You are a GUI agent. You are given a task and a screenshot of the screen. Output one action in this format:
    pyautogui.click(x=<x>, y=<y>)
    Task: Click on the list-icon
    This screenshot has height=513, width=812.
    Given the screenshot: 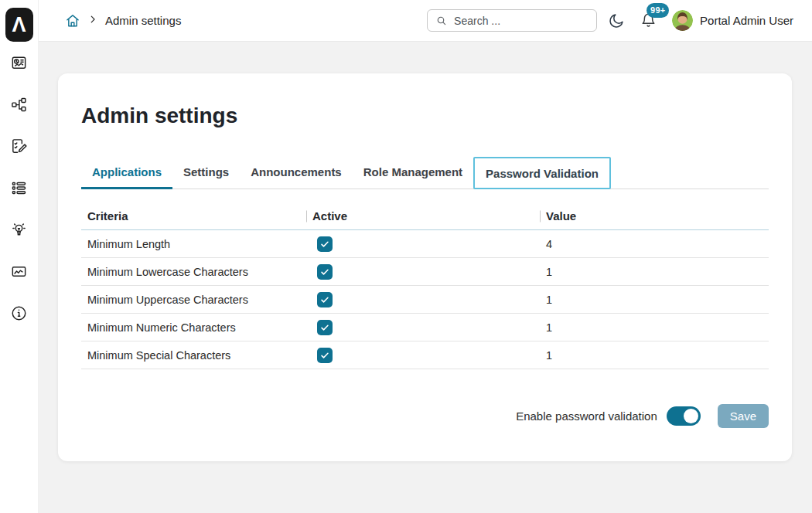 What is the action you would take?
    pyautogui.click(x=19, y=189)
    